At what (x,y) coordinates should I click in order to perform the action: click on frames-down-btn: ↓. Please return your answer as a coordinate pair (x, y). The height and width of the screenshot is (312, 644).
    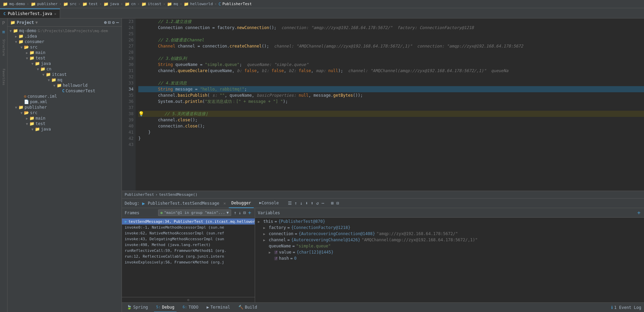
    Looking at the image, I should click on (240, 213).